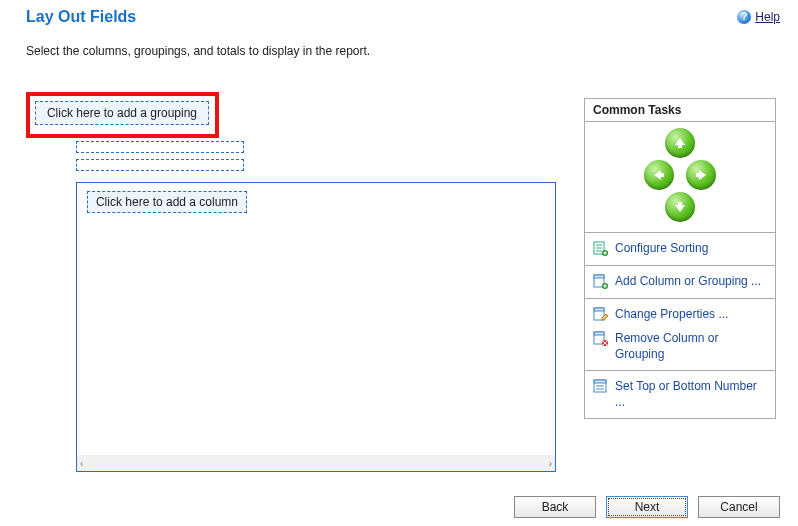 The height and width of the screenshot is (526, 798). What do you see at coordinates (739, 507) in the screenshot?
I see `cancel-button: Cancel` at bounding box center [739, 507].